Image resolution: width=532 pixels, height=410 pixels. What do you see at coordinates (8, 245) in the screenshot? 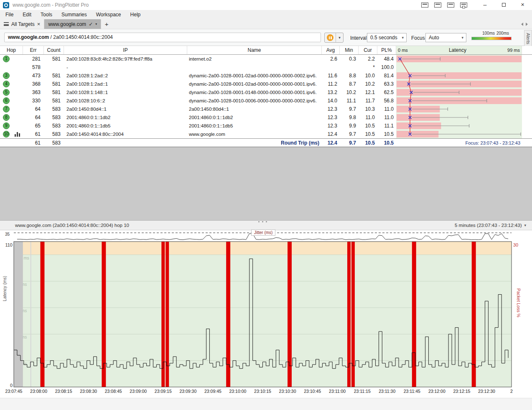
I see `y-axis-max-label: 110` at bounding box center [8, 245].